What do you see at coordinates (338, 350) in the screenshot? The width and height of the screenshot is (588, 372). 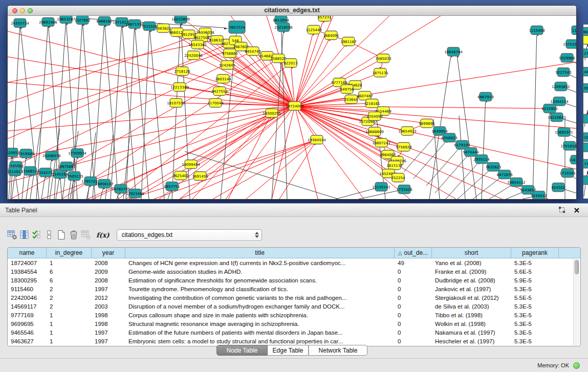 I see `tab-network-table: Network Table` at bounding box center [338, 350].